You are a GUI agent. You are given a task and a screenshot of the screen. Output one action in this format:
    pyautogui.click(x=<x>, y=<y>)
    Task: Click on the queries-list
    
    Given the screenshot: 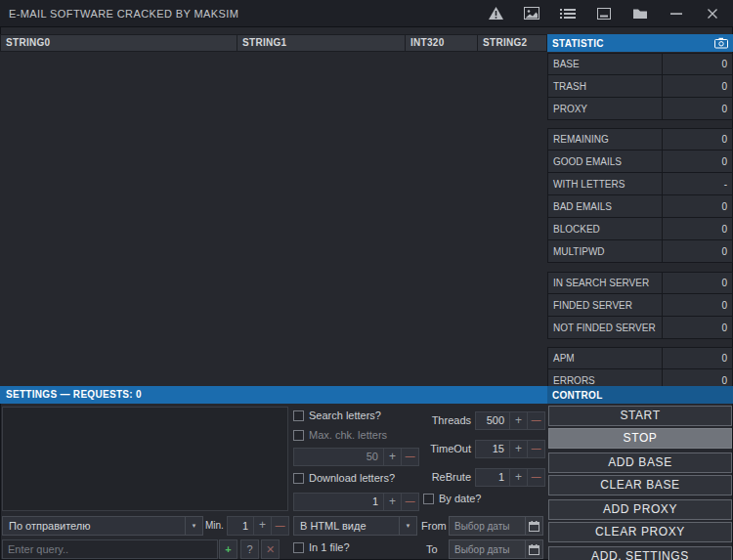 What is the action you would take?
    pyautogui.click(x=145, y=459)
    